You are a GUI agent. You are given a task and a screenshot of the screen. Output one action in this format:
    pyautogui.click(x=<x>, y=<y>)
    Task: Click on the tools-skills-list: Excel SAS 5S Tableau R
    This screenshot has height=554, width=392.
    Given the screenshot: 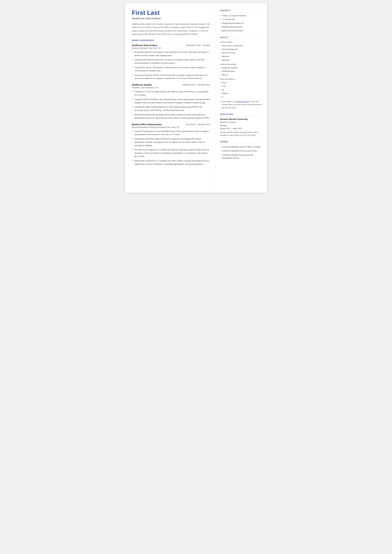 What is the action you would take?
    pyautogui.click(x=241, y=90)
    